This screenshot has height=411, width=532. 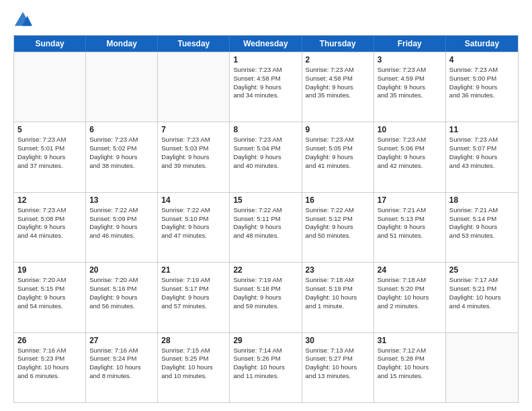 What do you see at coordinates (410, 364) in the screenshot?
I see `cell-text: Sunrise: 7:12 AMSunset: 5:28 PMDaylight:…` at bounding box center [410, 364].